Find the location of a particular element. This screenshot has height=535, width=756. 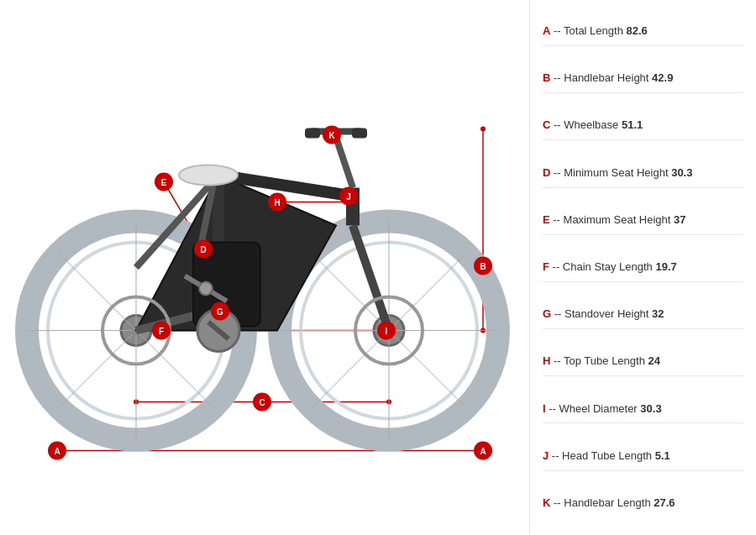

spec-value: 19.7 is located at coordinates (665, 267).